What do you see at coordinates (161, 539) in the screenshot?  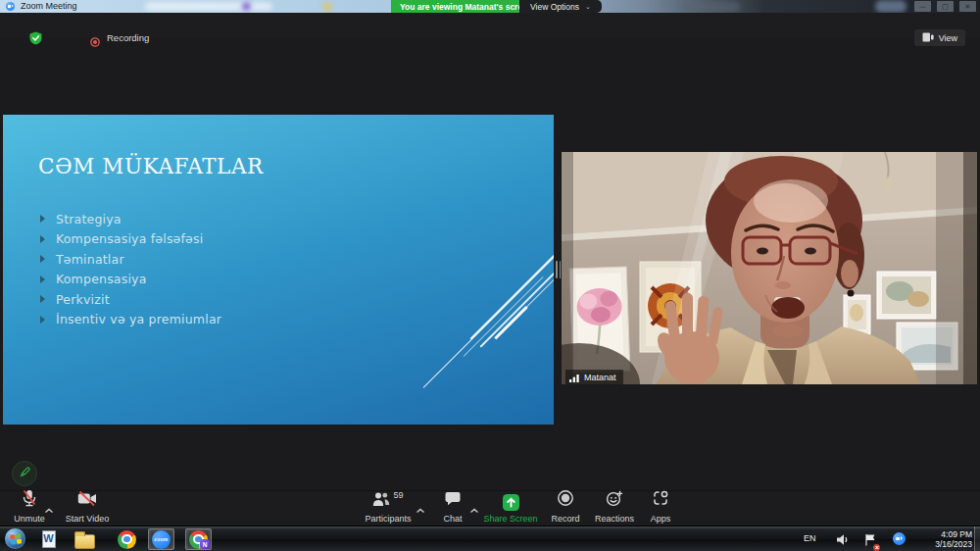 I see `zoom-icon: zoom` at bounding box center [161, 539].